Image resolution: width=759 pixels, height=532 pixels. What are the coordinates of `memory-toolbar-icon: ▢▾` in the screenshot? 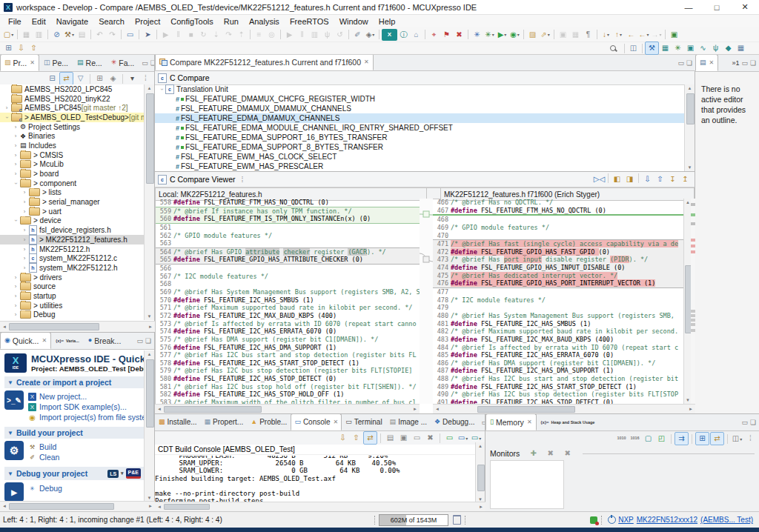 It's located at (648, 439).